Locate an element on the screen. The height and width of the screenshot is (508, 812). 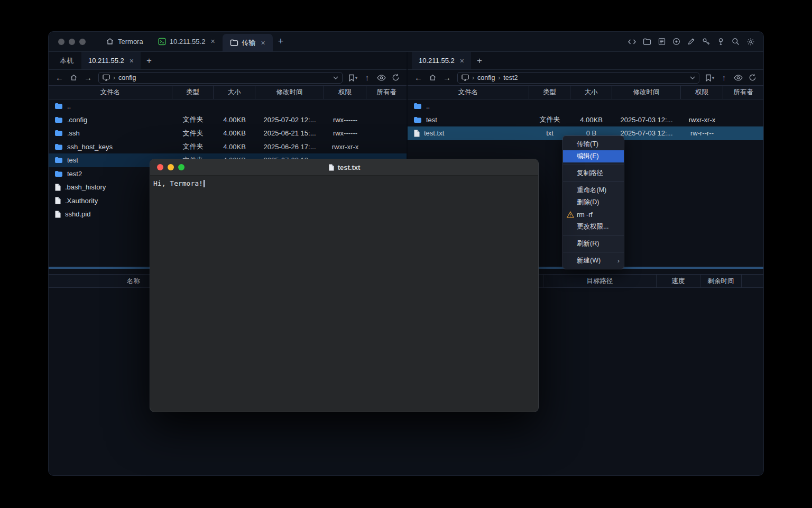
settings-icon is located at coordinates (751, 41).